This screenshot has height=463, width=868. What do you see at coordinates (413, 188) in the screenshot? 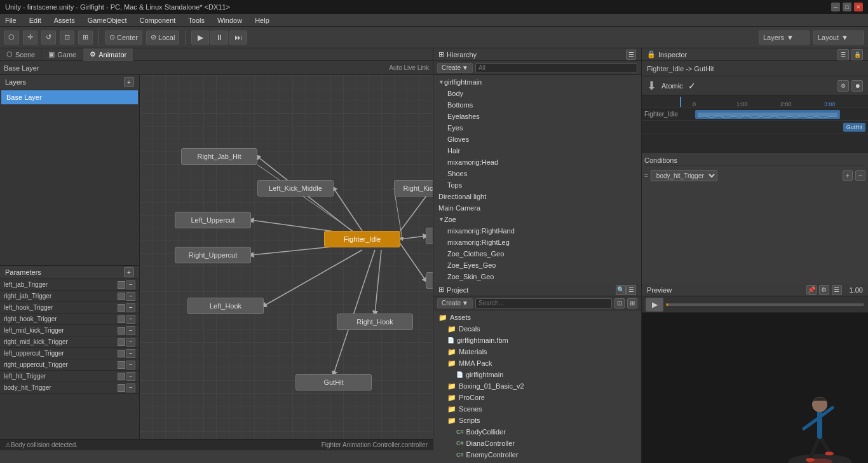
I see `state-node-right_kick_middle: Right_Kick_Middle` at bounding box center [413, 188].